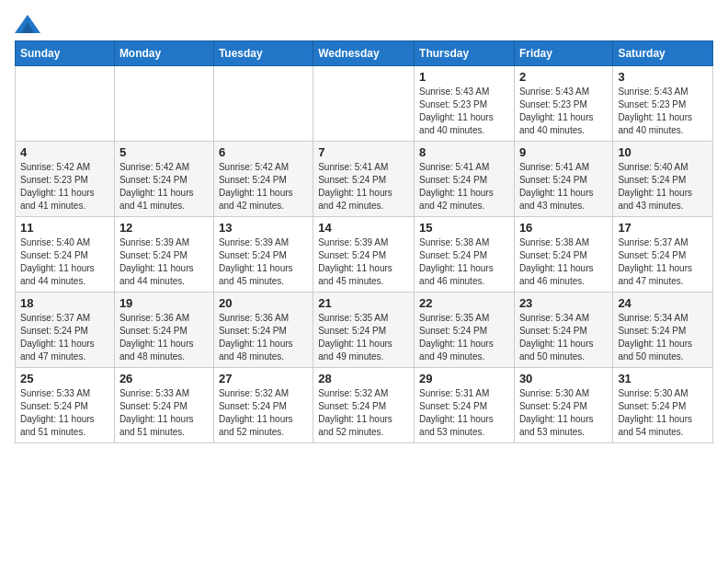 Image resolution: width=728 pixels, height=563 pixels. Describe the element at coordinates (64, 338) in the screenshot. I see `day-info: Sunrise: 5:37 AM Sunset: 5:24 PM Dayligh…` at that location.